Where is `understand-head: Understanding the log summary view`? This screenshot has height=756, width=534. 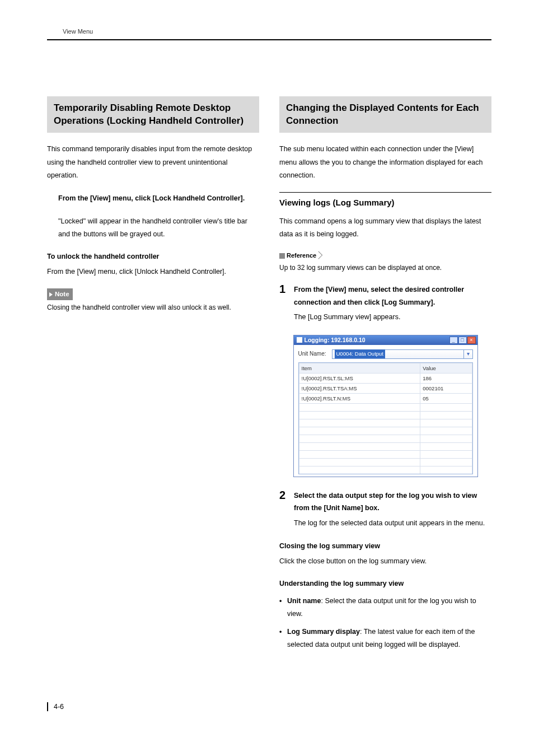
understand-head: Understanding the log summary view is located at coordinates (385, 584).